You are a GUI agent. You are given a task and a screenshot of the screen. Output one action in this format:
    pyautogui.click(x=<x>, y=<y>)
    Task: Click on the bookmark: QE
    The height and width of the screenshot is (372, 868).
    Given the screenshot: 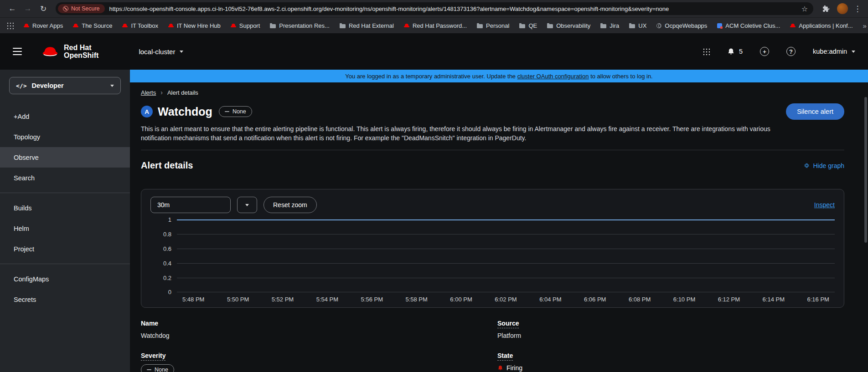 What is the action you would take?
    pyautogui.click(x=528, y=25)
    